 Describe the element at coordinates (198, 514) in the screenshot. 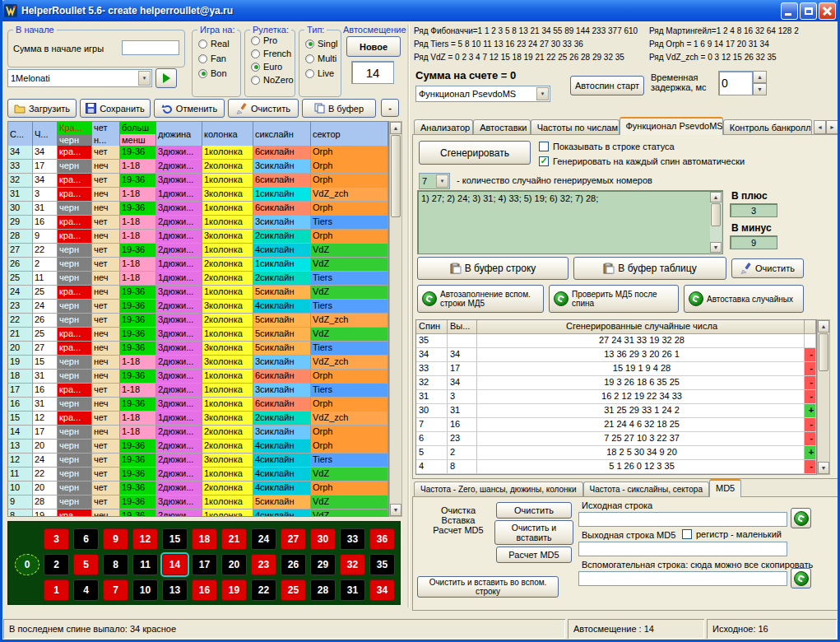

I see `history-row: 819кра...неч19-362дюжи...1колонка4сиклай…` at that location.